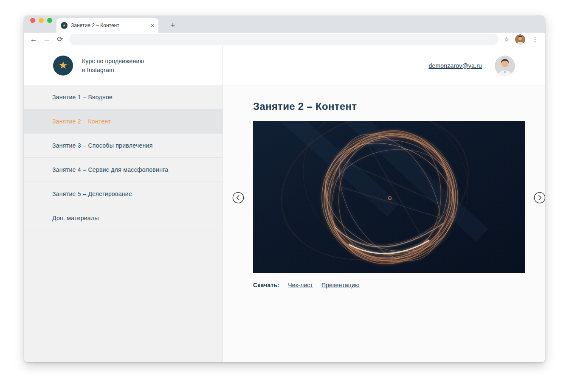 This screenshot has width=569, height=392. What do you see at coordinates (152, 25) in the screenshot?
I see `tab-close-icon: ×` at bounding box center [152, 25].